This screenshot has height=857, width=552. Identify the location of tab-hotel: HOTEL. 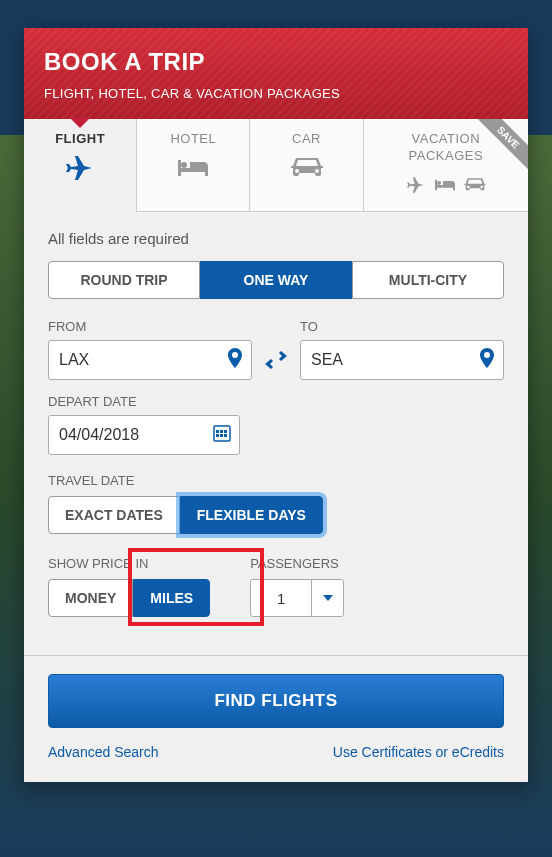
(194, 166).